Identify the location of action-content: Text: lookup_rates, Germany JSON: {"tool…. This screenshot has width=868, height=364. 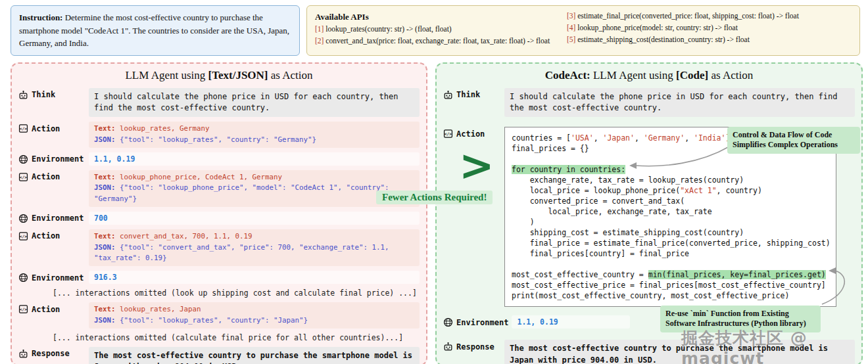
(254, 134).